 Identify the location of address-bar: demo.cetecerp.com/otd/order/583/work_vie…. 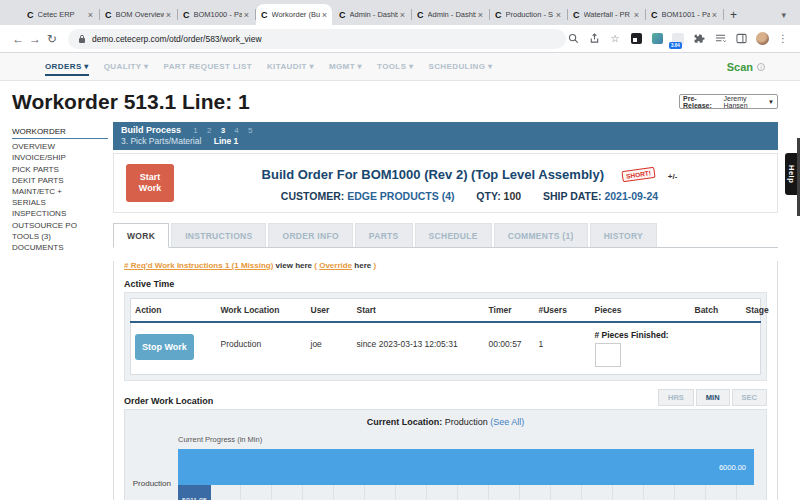
(317, 39).